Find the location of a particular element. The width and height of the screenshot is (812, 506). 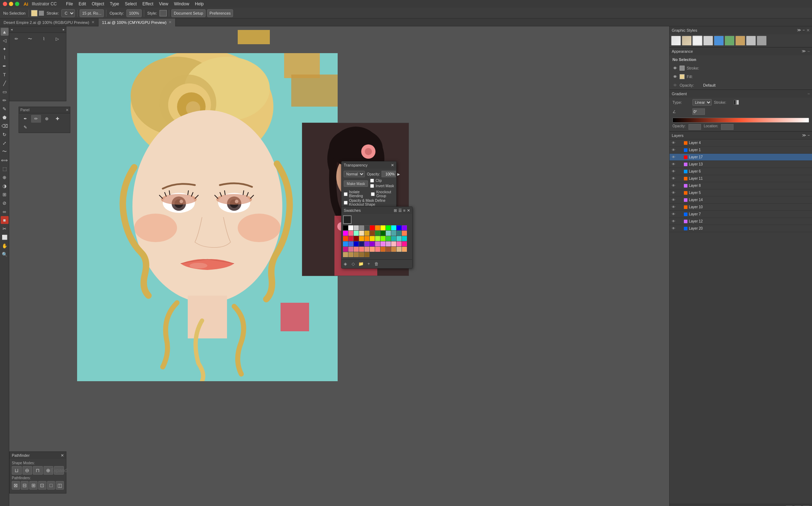

tab-desert-empire: Desert Empire 2.ai @ 100% (RGB/GPU Previ… is located at coordinates (49, 22).